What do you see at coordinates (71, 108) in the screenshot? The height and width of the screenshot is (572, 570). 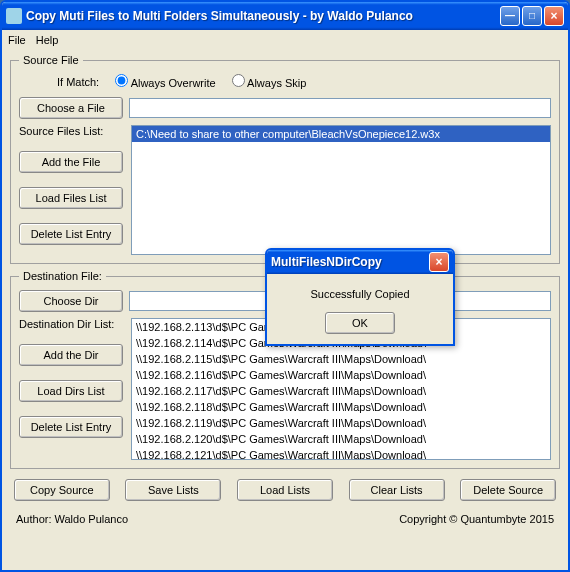 I see `choose-file-button: Choose a File` at bounding box center [71, 108].